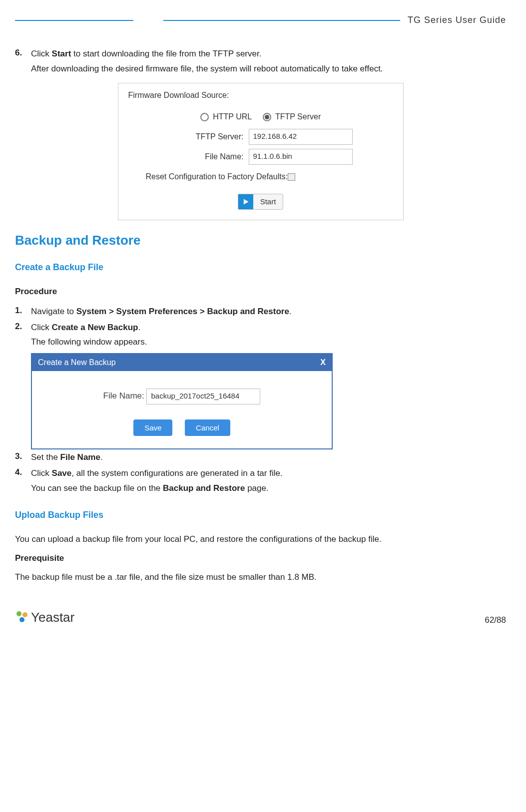 Image resolution: width=526 pixels, height=812 pixels. Describe the element at coordinates (124, 397) in the screenshot. I see `label-backup-file-name: File Name:` at that location.